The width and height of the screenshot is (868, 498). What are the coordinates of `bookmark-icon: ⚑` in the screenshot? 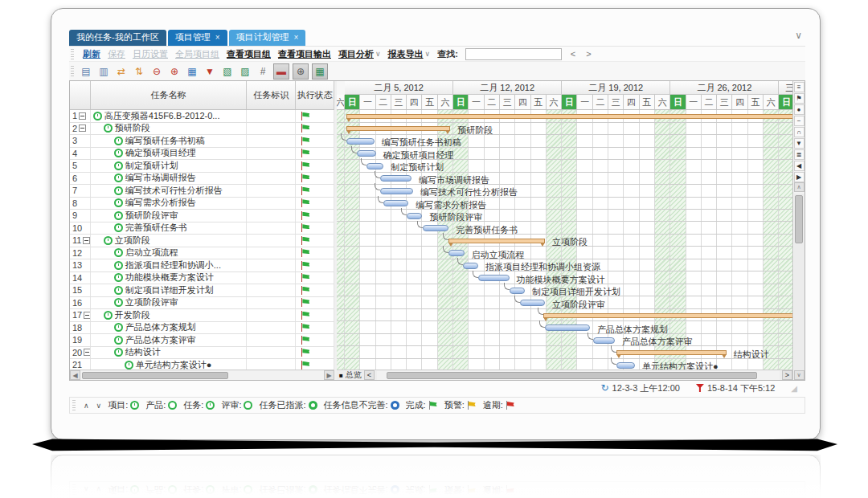 It's located at (799, 98).